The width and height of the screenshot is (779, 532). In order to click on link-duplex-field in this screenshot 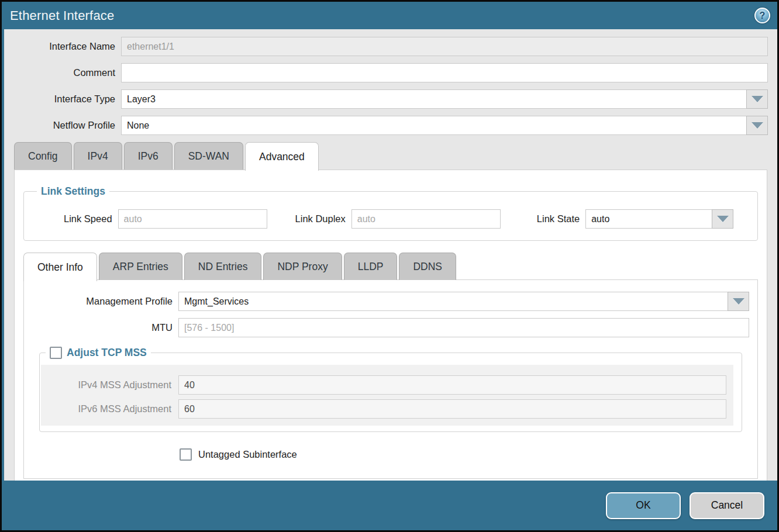, I will do `click(426, 219)`.